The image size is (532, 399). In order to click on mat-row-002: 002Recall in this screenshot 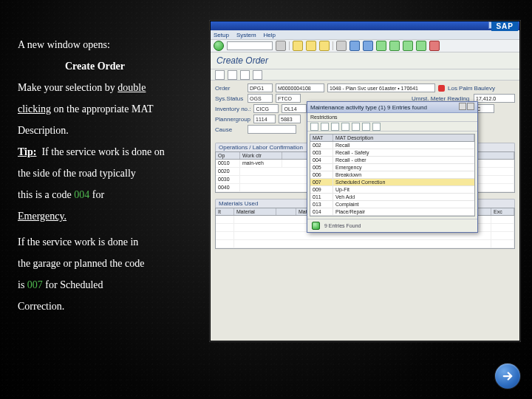, I will do `click(392, 146)`.